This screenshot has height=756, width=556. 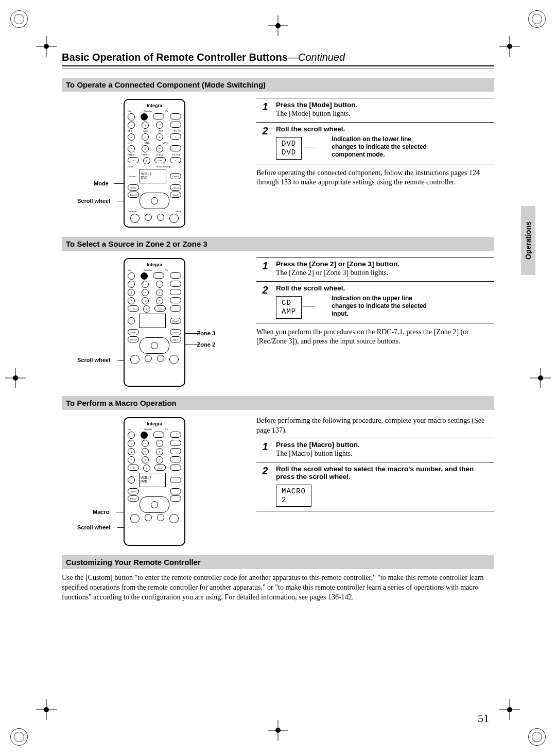 I want to click on lcd-line2: 2, so click(x=293, y=501).